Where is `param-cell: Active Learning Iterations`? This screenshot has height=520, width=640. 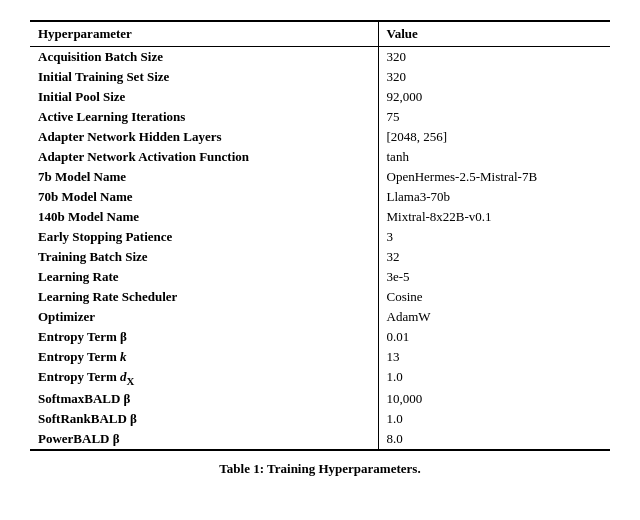
param-cell: Active Learning Iterations is located at coordinates (204, 117).